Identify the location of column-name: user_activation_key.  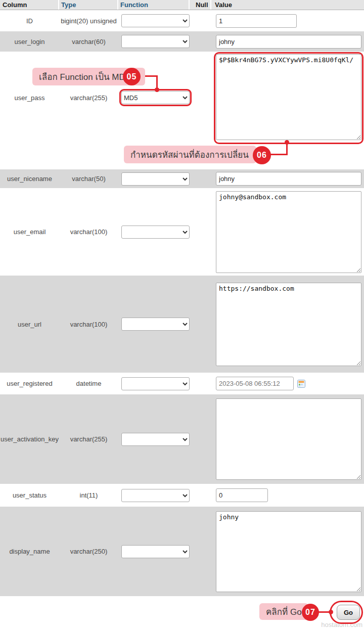
(29, 439).